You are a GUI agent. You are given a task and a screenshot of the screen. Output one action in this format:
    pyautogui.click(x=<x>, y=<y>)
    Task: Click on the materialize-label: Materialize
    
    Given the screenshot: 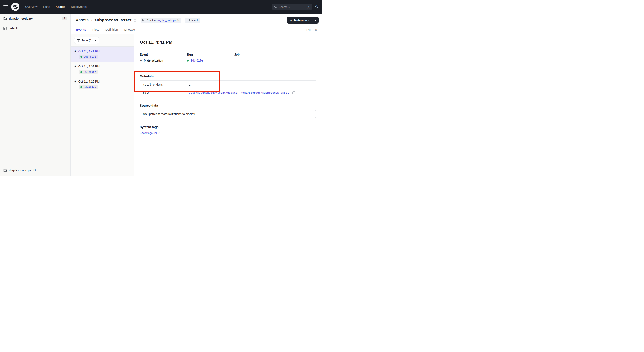 What is the action you would take?
    pyautogui.click(x=302, y=20)
    